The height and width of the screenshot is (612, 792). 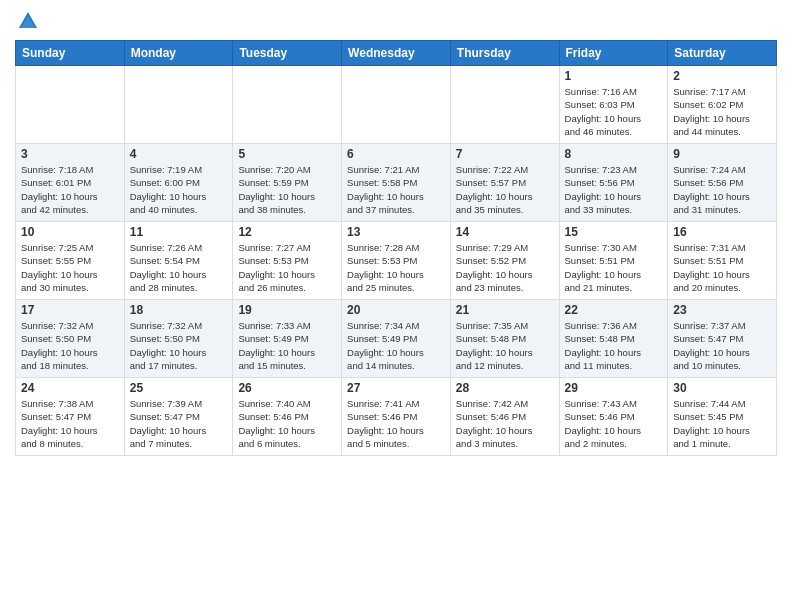 What do you see at coordinates (396, 183) in the screenshot?
I see `week-row-2: 3Sunrise: 7:18 AMSunset: 6:01 PMDaylight…` at bounding box center [396, 183].